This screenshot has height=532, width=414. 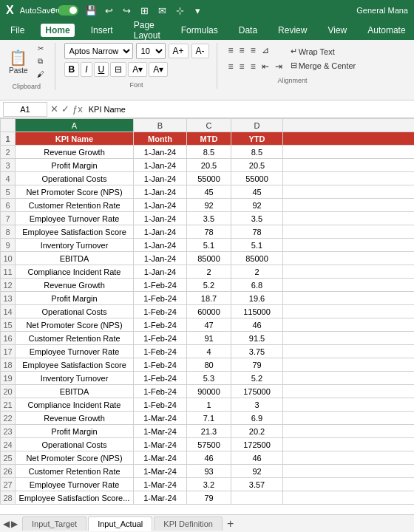 I want to click on cell-month-16: 1-Feb-24, so click(x=160, y=365).